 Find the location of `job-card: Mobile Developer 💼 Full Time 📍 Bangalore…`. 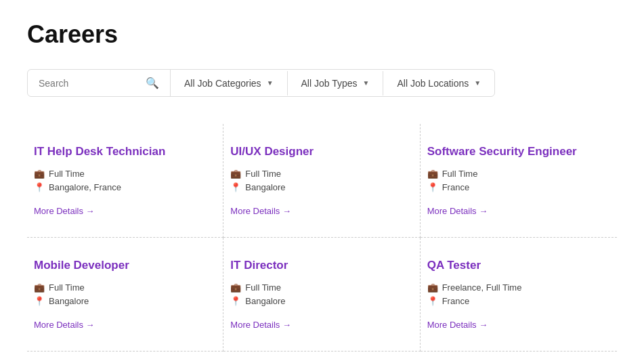

job-card: Mobile Developer 💼 Full Time 📍 Bangalore… is located at coordinates (125, 295).